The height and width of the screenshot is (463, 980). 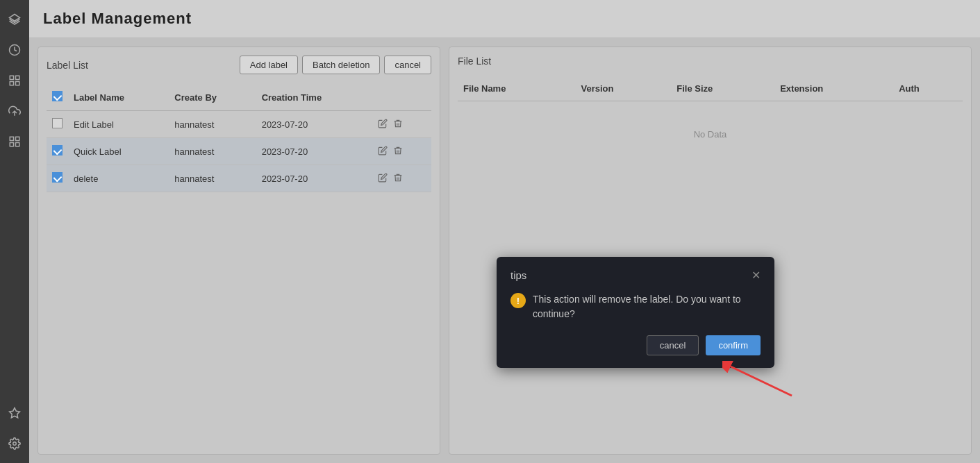 What do you see at coordinates (623, 89) in the screenshot?
I see `header-version: Version` at bounding box center [623, 89].